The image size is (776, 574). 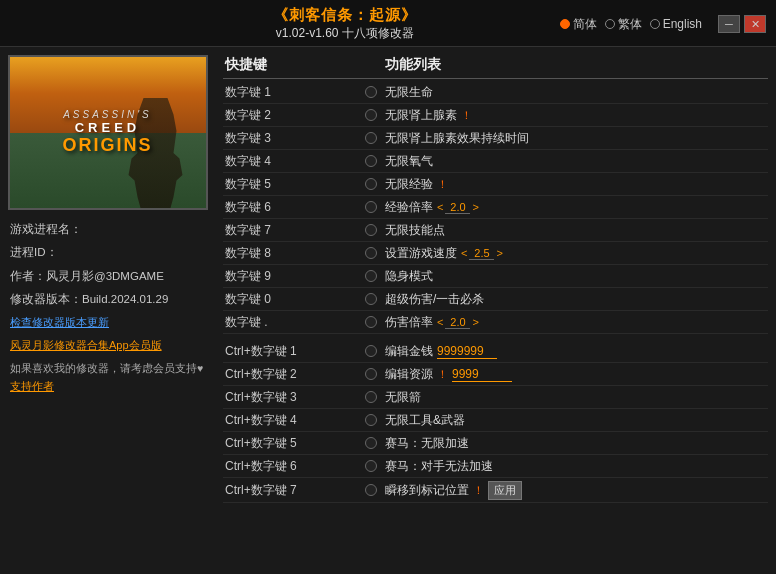 What do you see at coordinates (46, 229) in the screenshot?
I see `process-label: 游戏进程名：` at bounding box center [46, 229].